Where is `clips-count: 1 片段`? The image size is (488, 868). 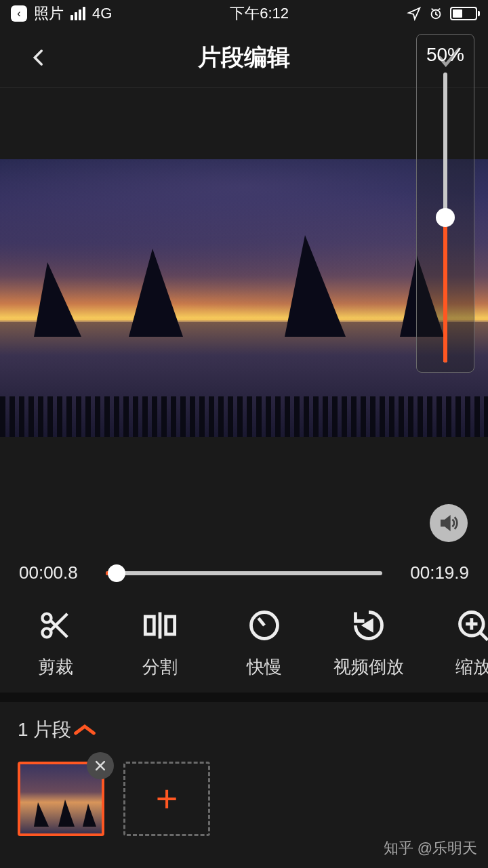 clips-count: 1 片段 is located at coordinates (45, 730).